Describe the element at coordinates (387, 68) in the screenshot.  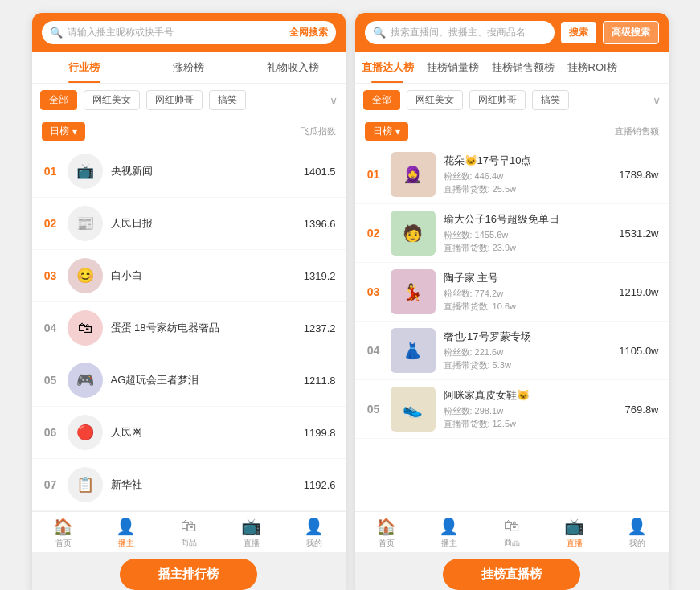
I see `tab-live-talent: 直播达人榜` at that location.